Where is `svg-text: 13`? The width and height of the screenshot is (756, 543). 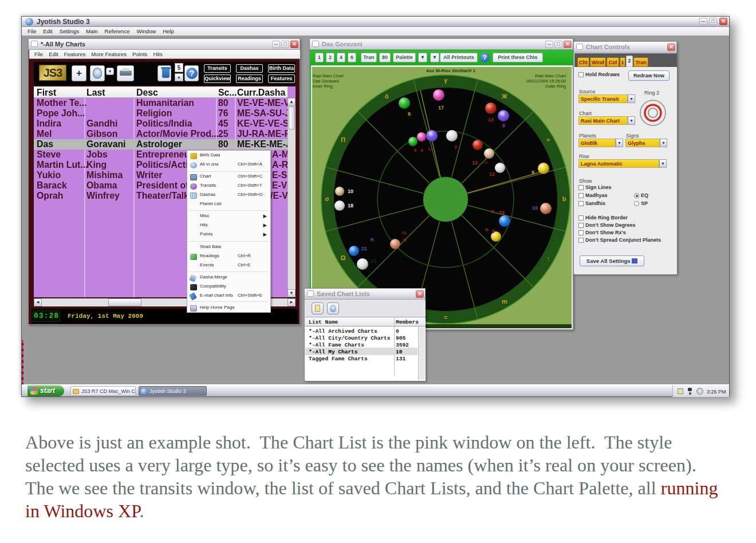
svg-text: 13 is located at coordinates (491, 120).